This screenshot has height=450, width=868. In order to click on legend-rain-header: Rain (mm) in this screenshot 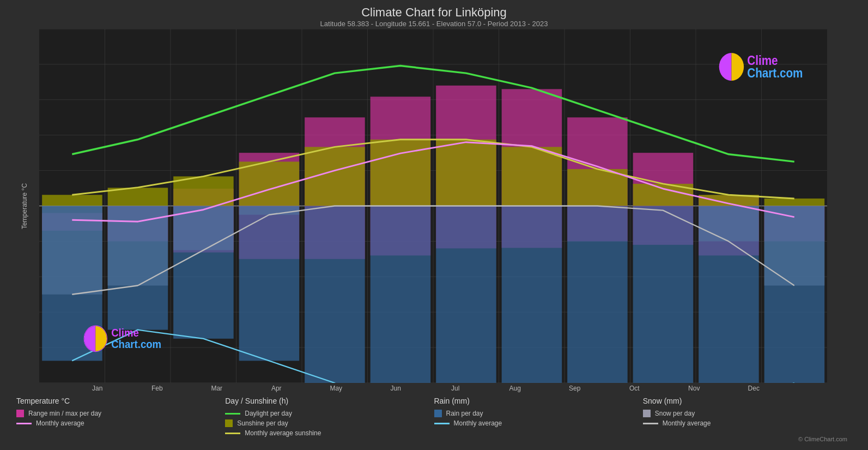, I will do `click(538, 401)`.